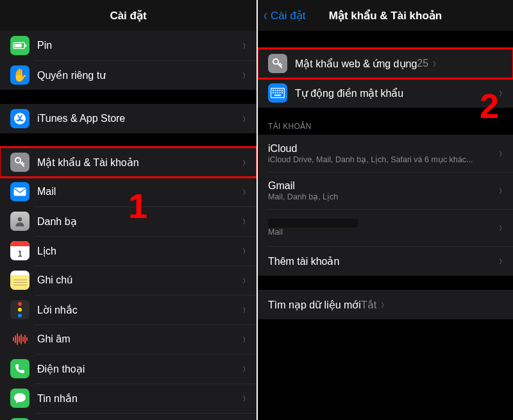 Image resolution: width=513 pixels, height=420 pixels. What do you see at coordinates (383, 159) in the screenshot?
I see `icloud-sub: iCloud Drive, Mail, Danh bạ, Lịch, Safar…` at bounding box center [383, 159].